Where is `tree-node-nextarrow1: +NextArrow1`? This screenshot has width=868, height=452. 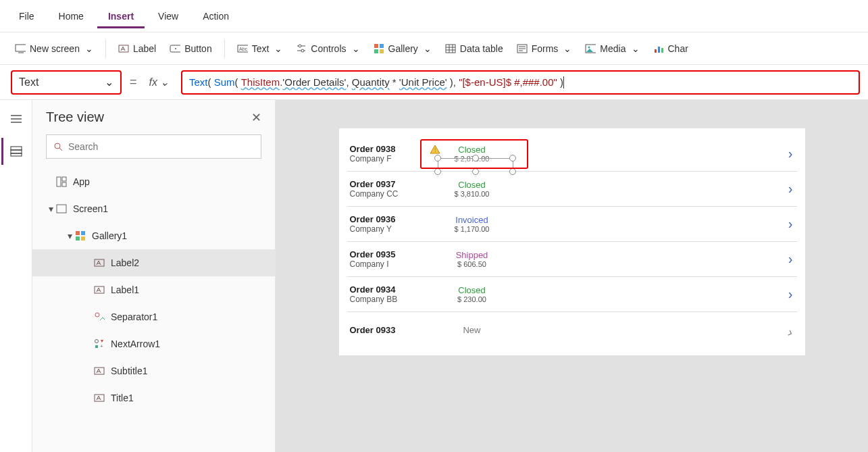 tree-node-nextarrow1: +NextArrow1 is located at coordinates (154, 344).